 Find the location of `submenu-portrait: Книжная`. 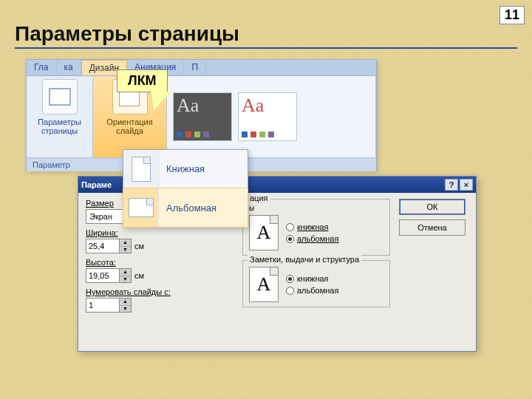

submenu-portrait: Книжная is located at coordinates (185, 169).